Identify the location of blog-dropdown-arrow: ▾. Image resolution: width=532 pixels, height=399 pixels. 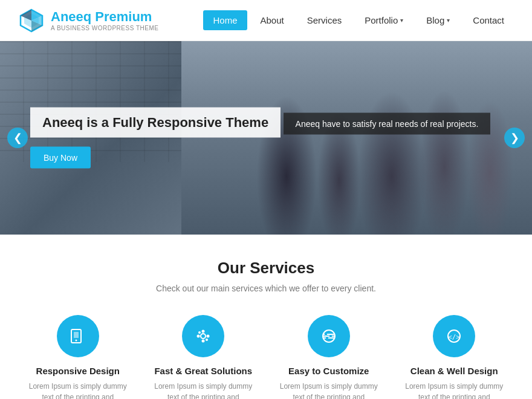
(449, 21).